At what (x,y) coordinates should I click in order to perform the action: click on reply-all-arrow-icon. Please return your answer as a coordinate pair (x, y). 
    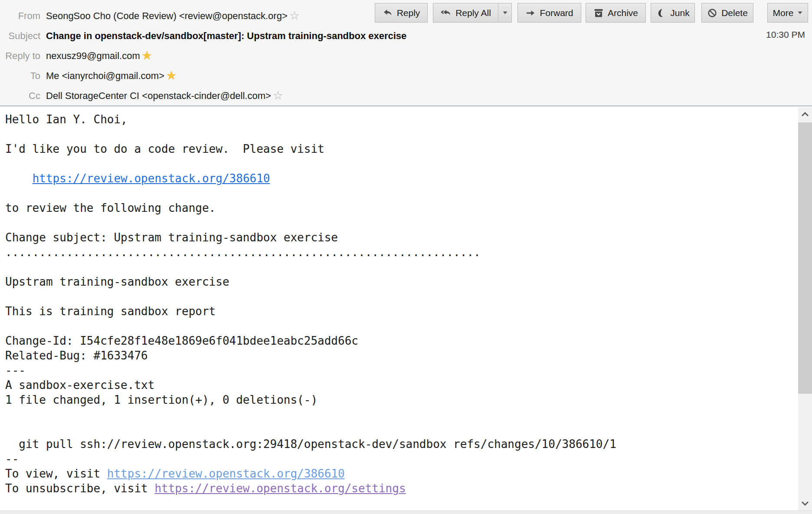
    Looking at the image, I should click on (446, 13).